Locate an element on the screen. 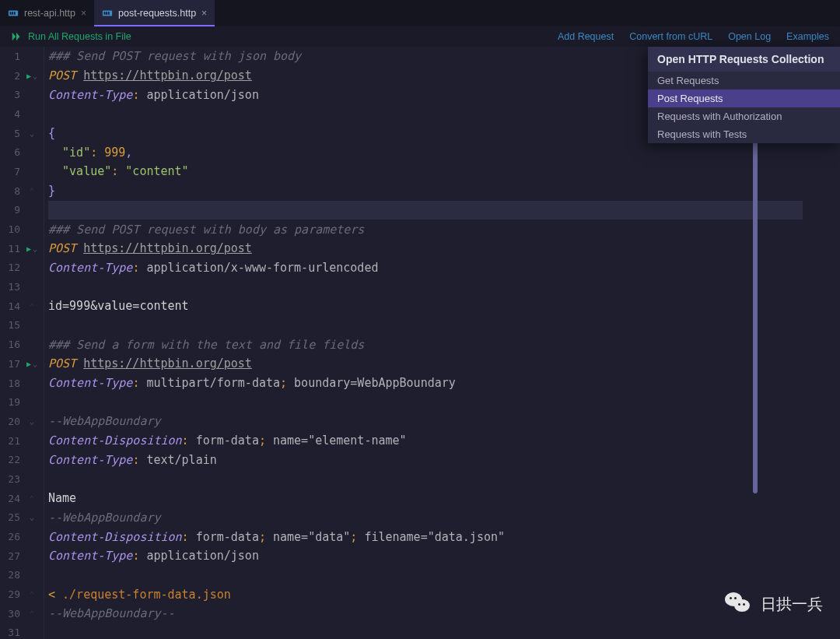  line-number: 9 is located at coordinates (10, 210).